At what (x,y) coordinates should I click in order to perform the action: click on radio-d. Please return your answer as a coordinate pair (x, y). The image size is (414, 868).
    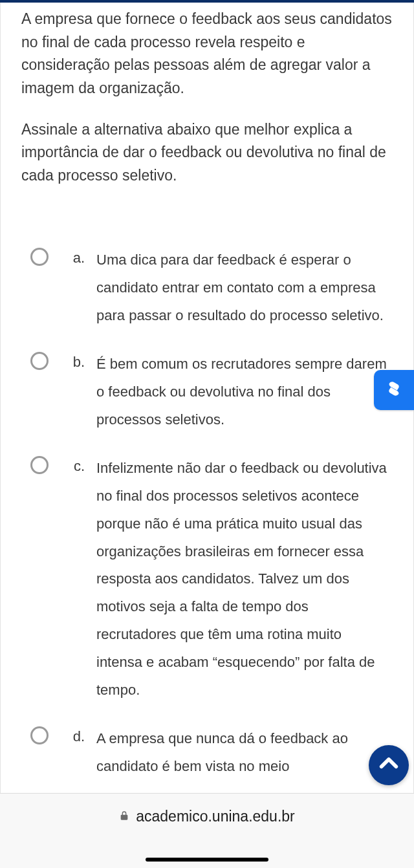
    Looking at the image, I should click on (39, 735).